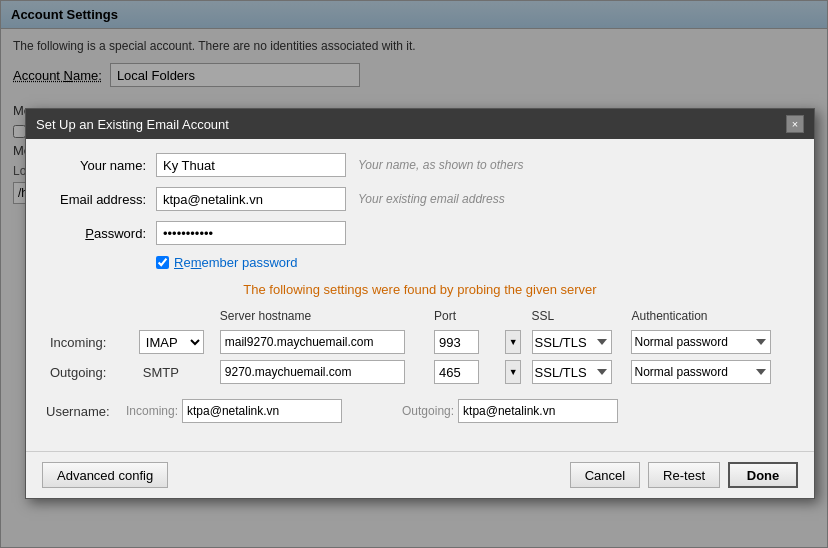 This screenshot has width=828, height=548. What do you see at coordinates (420, 342) in the screenshot?
I see `incoming-row: Incoming: IMAP POP3` at bounding box center [420, 342].